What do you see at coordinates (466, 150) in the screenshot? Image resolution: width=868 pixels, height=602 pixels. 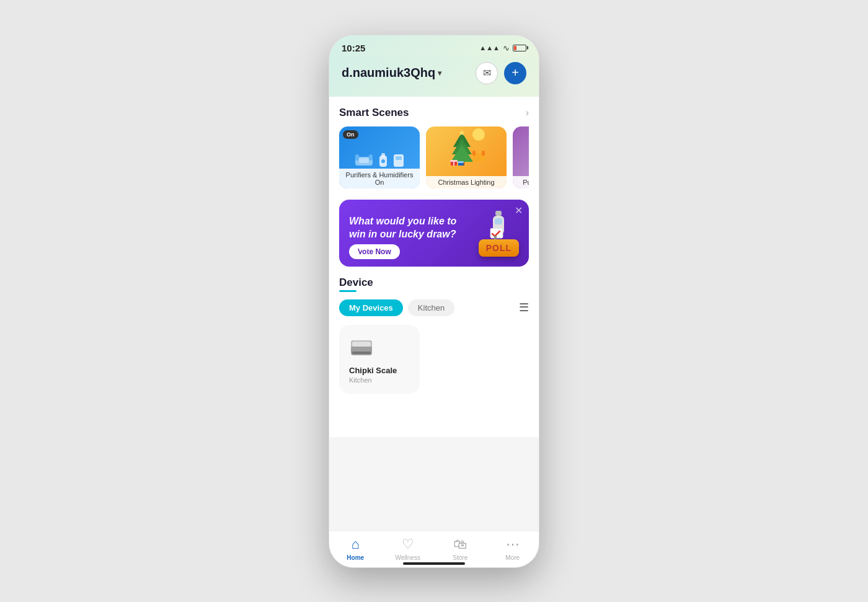 I see `christmas-scene` at bounding box center [466, 150].